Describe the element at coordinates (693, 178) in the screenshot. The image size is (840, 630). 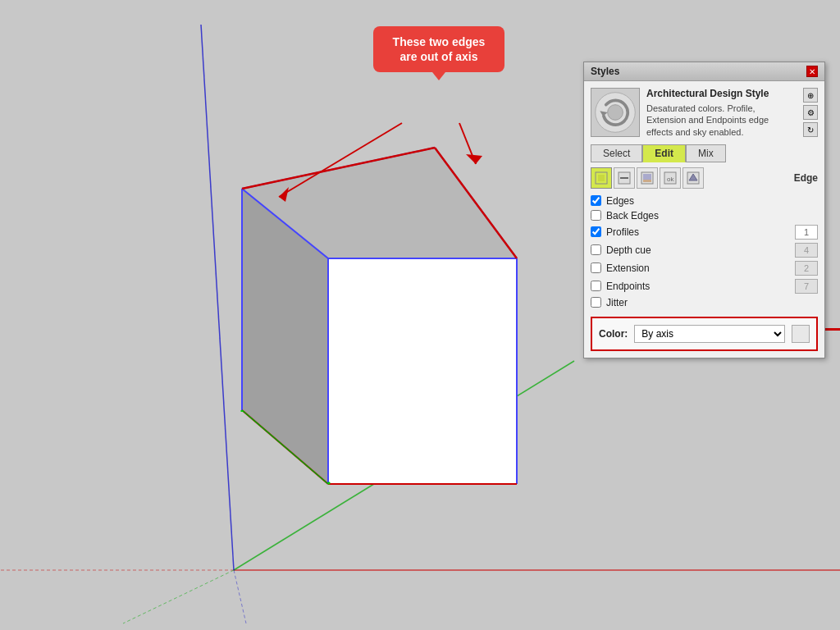
I see `model-settings-icon` at that location.